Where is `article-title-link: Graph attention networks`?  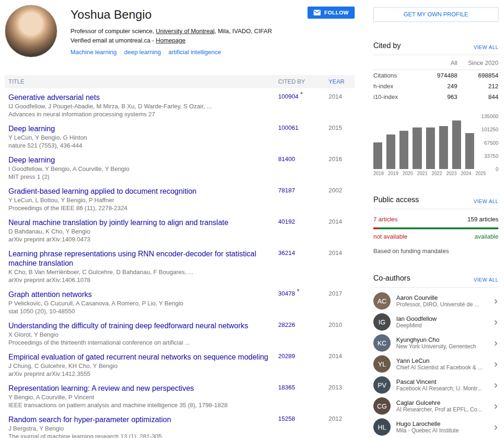
article-title-link: Graph attention networks is located at coordinates (50, 294).